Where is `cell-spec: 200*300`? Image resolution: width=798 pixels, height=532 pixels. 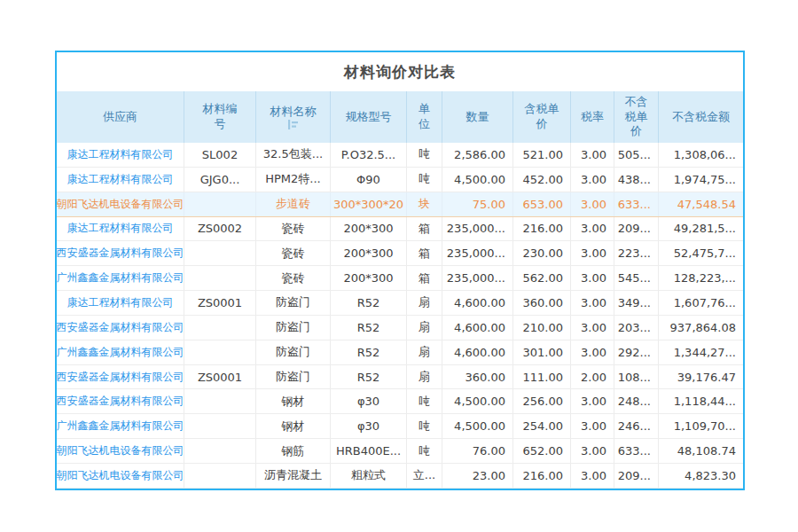
cell-spec: 200*300 is located at coordinates (368, 278).